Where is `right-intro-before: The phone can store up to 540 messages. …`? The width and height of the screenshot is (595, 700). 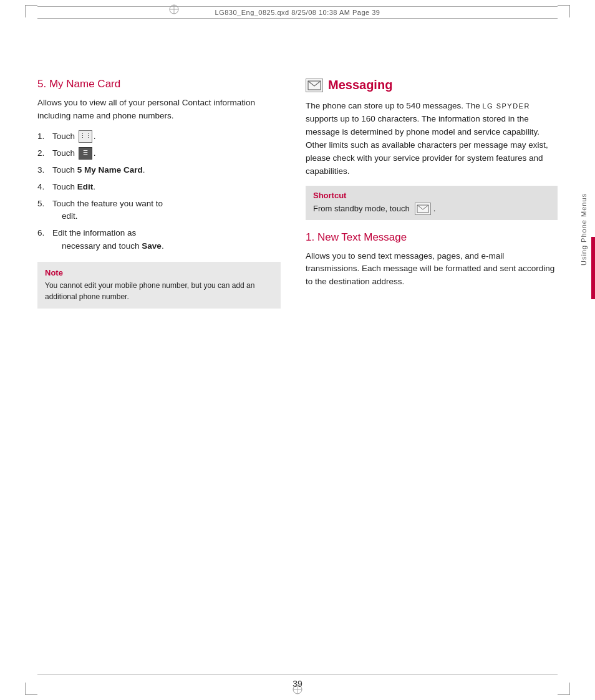 right-intro-before: The phone can store up to 540 messages. … is located at coordinates (394, 106).